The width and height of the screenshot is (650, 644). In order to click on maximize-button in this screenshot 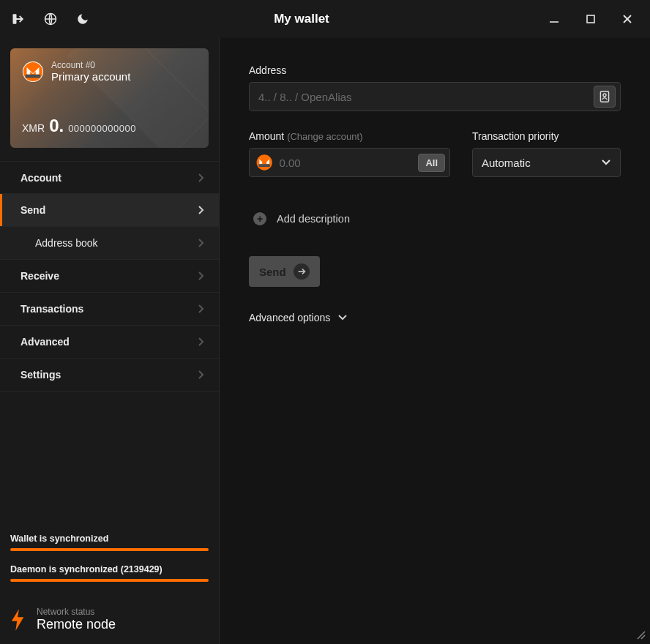, I will do `click(591, 19)`.